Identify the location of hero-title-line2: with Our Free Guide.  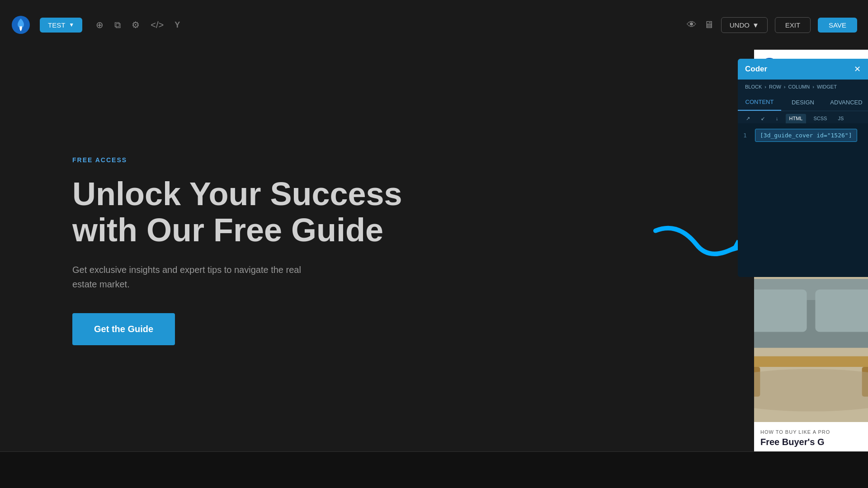
(228, 230).